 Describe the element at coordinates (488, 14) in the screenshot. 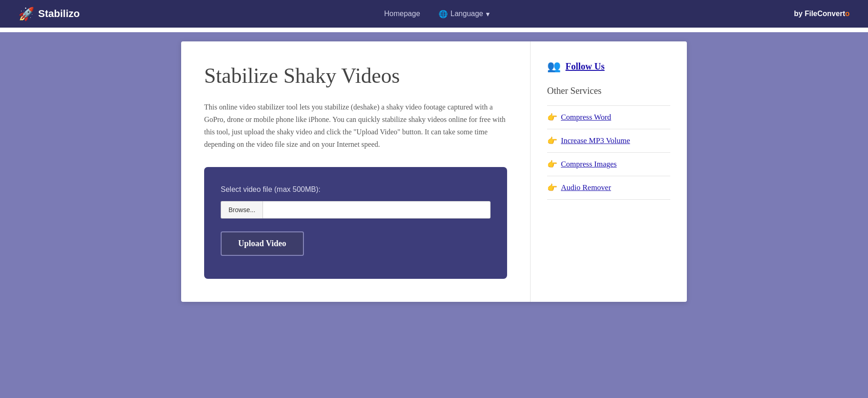

I see `chevron-down-icon: ▾` at that location.